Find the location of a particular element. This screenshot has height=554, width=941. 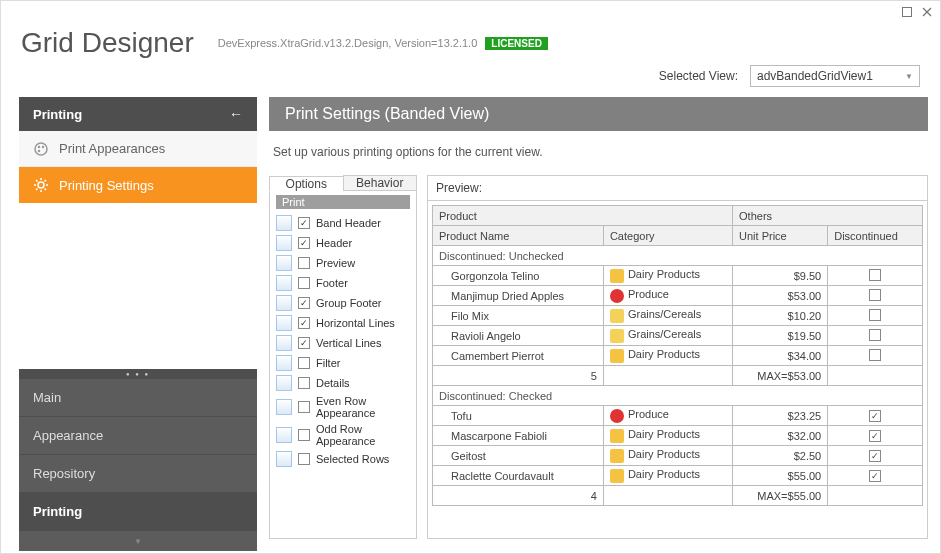

option-label: Vertical Lines is located at coordinates (348, 343).